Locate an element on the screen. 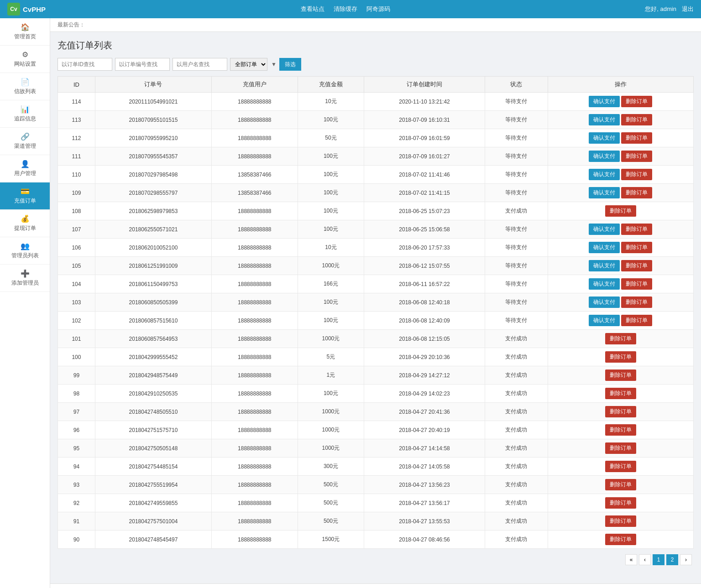  top-nav: Cv CvPHP 查看站点 清除缓存 阿奇源码 您好, admin 退出 is located at coordinates (350, 9).